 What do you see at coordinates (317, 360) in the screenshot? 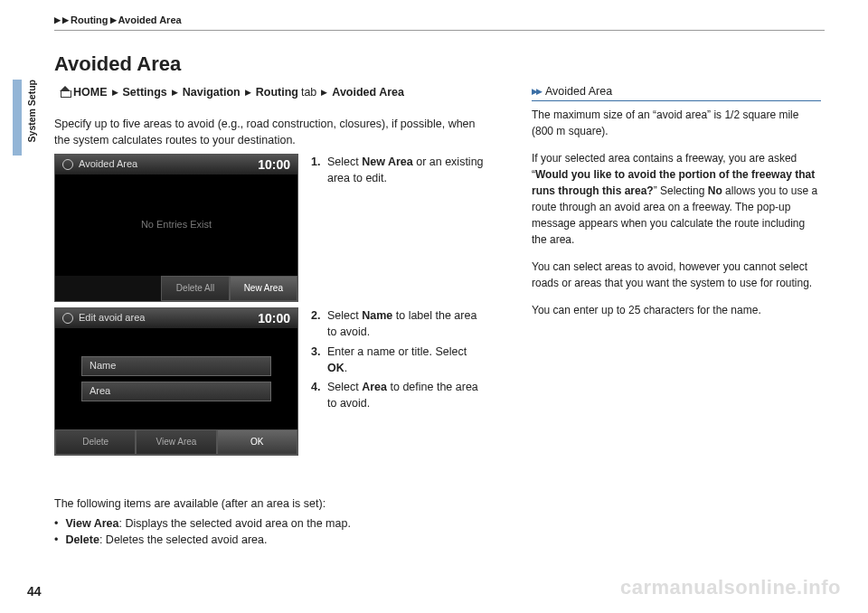
I see `step-3-num: 3.` at bounding box center [317, 360].